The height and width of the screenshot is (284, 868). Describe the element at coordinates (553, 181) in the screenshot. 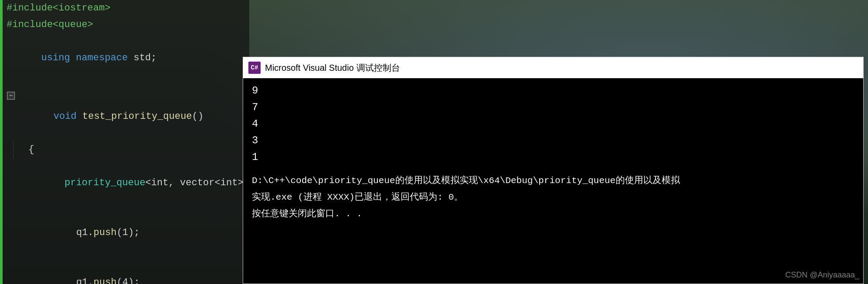

I see `debug-path: D:\C++\code\priority_queue的使用以及模拟实现\x64\…` at that location.